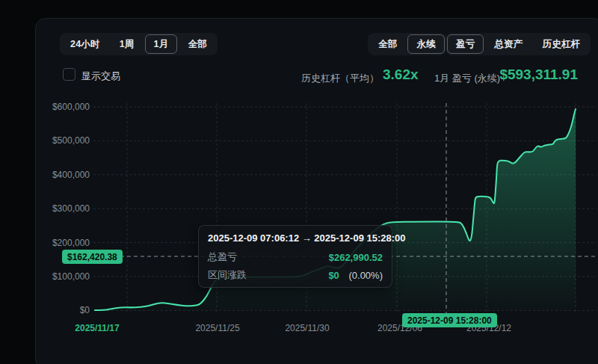  What do you see at coordinates (387, 44) in the screenshot?
I see `scope-all: 全部` at bounding box center [387, 44].